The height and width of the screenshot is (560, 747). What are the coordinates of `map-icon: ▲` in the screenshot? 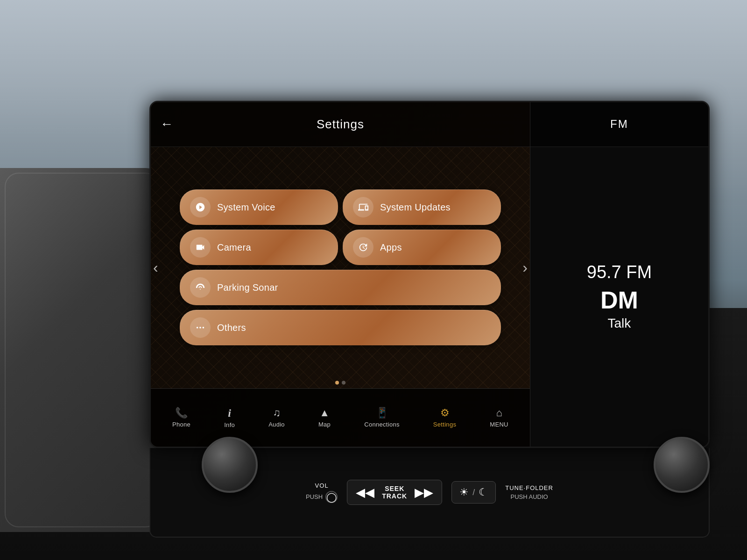 It's located at (324, 413).